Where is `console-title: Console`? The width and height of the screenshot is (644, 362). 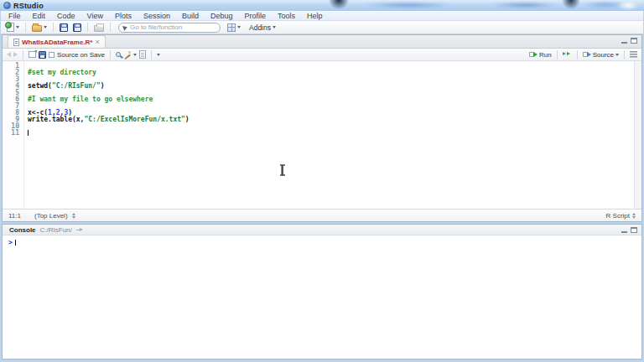
console-title: Console is located at coordinates (23, 230).